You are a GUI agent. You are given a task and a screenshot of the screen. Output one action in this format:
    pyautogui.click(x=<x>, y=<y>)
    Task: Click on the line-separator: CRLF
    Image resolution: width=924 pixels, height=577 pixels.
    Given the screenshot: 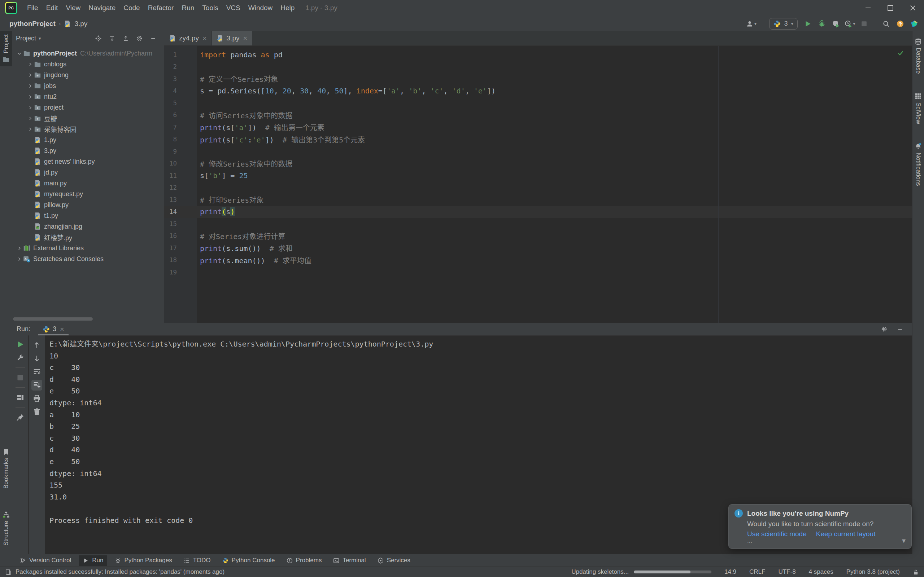 What is the action you would take?
    pyautogui.click(x=757, y=572)
    